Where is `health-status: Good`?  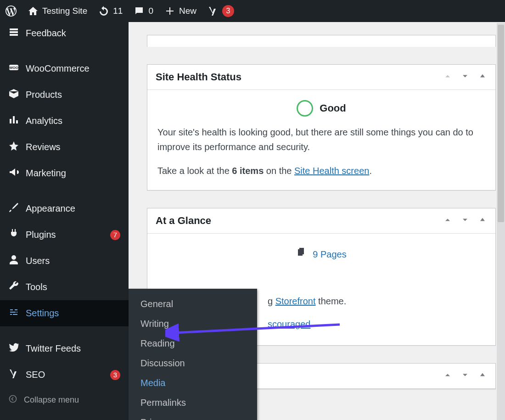
health-status: Good is located at coordinates (332, 108).